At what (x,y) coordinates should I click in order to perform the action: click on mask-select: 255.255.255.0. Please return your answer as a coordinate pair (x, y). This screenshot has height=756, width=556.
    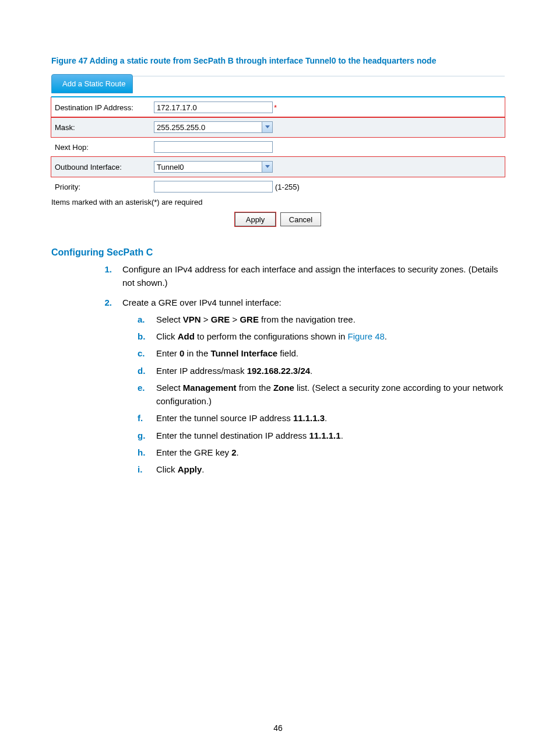
    Looking at the image, I should click on (213, 127).